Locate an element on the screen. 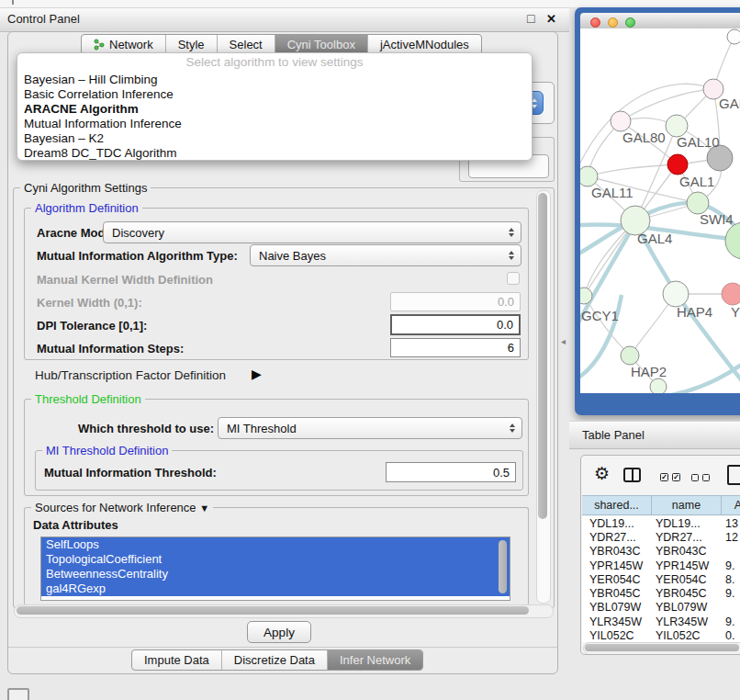  close-window-icon is located at coordinates (595, 22).